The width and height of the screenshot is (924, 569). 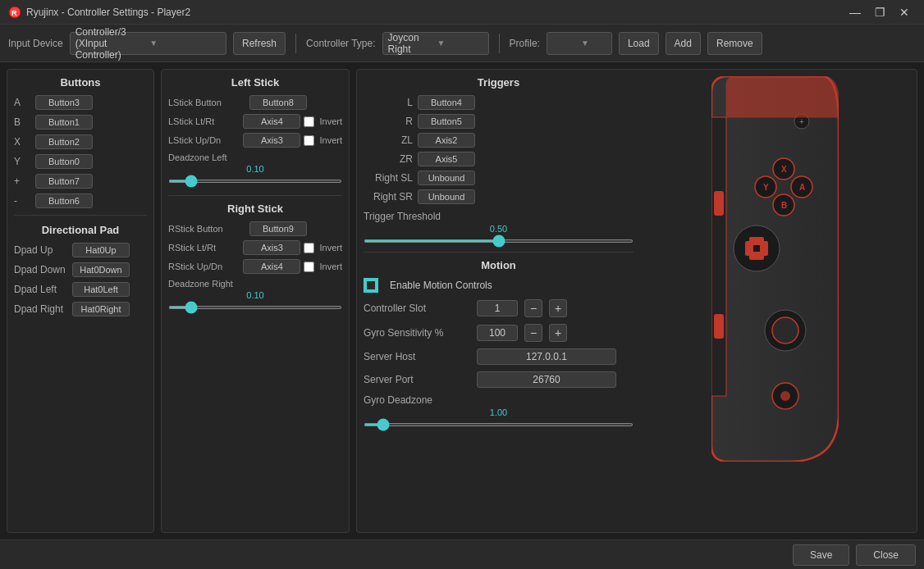 I want to click on dpad-row-0: Dpad Up Hat0Up, so click(x=80, y=250).